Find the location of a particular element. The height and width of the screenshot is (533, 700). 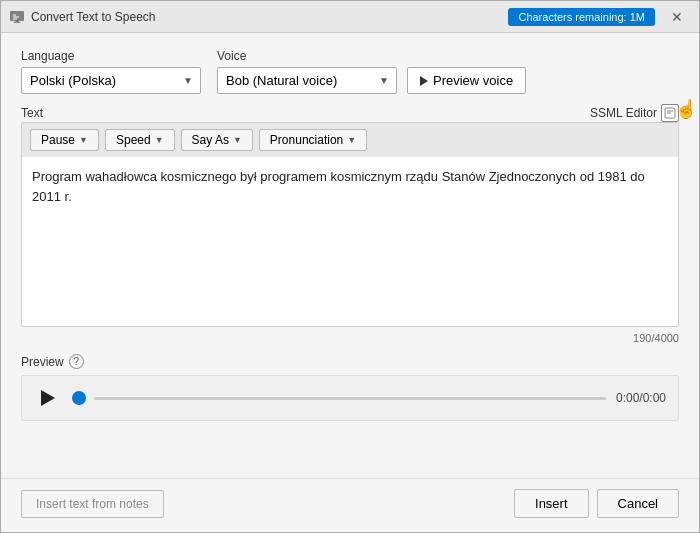

say-as-arrow-icon: ▼ is located at coordinates (238, 140).